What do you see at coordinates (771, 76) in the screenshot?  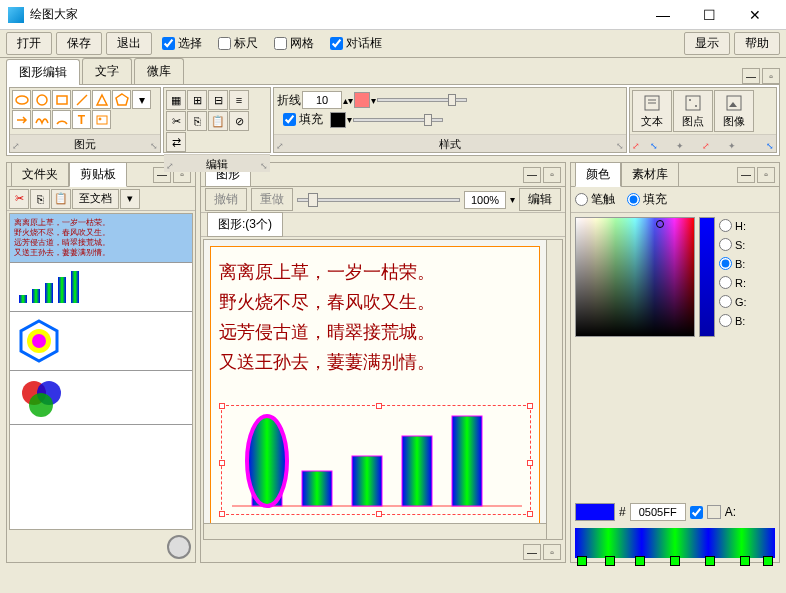 I see `ribbon-close-button: ▫` at bounding box center [771, 76].